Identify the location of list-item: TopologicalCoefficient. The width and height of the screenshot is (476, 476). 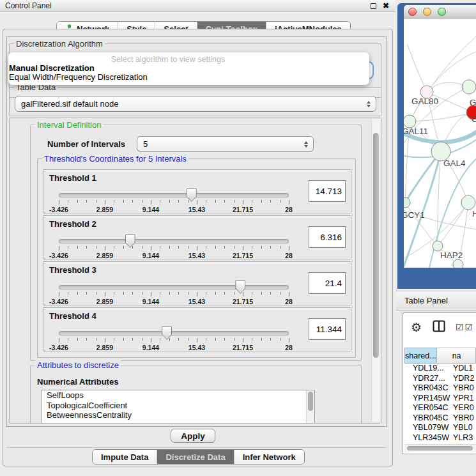
(178, 406).